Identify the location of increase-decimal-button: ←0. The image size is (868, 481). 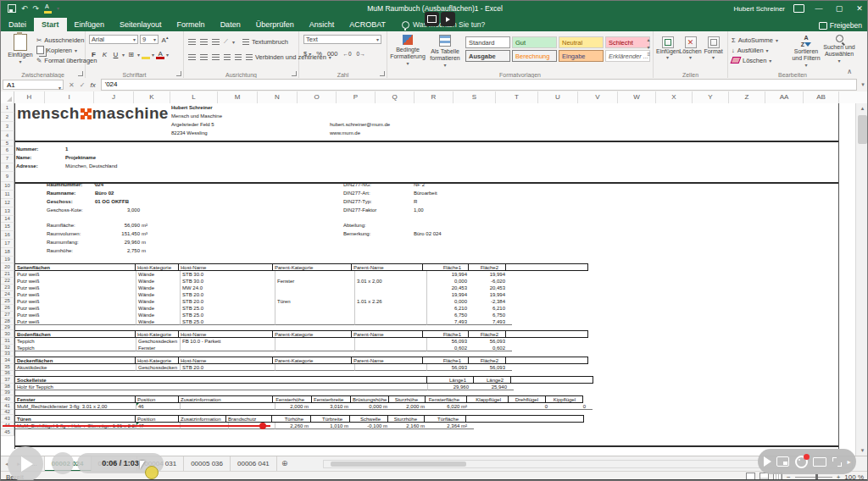
(347, 54).